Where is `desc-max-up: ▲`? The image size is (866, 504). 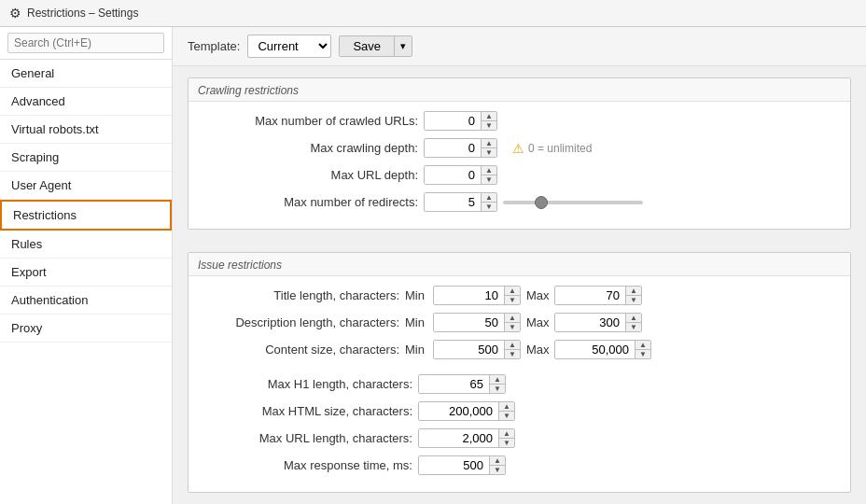 desc-max-up: ▲ is located at coordinates (634, 318).